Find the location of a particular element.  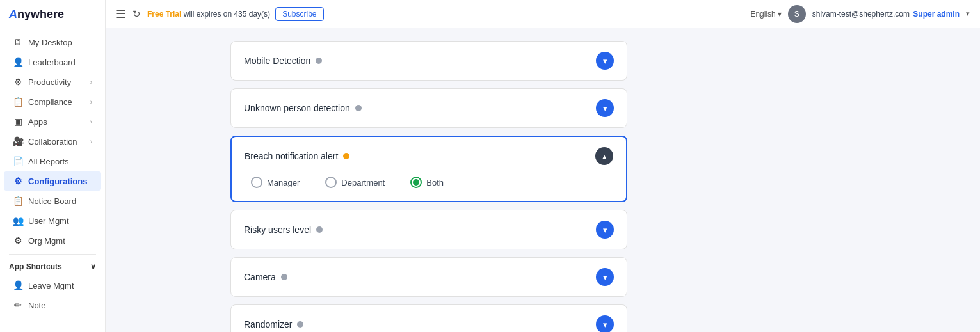

sidebar-divider is located at coordinates (52, 255).